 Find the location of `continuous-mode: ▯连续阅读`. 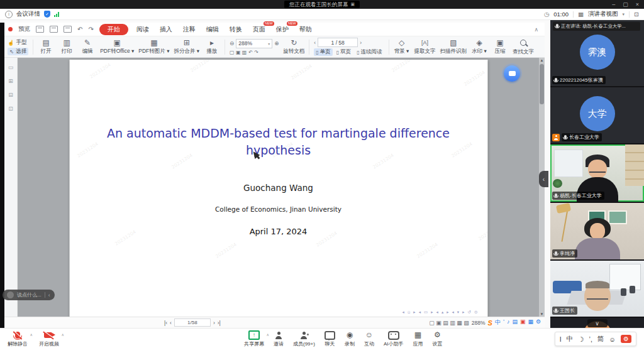

continuous-mode: ▯连续阅读 is located at coordinates (369, 52).